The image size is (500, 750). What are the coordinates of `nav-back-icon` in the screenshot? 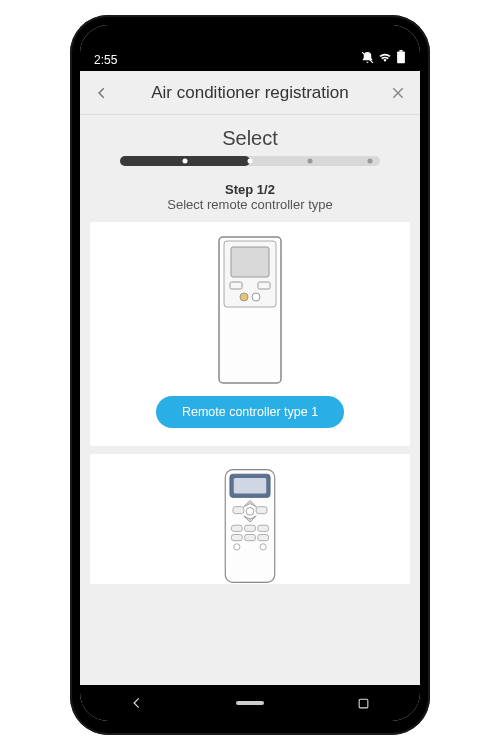 It's located at (137, 703).